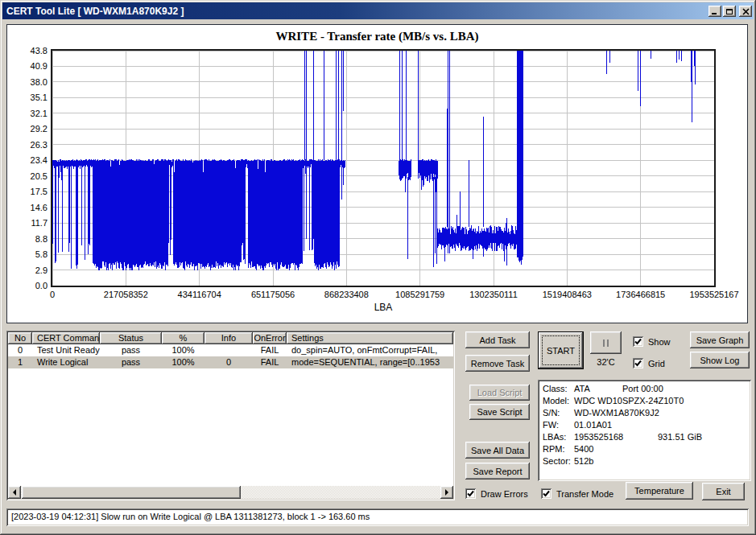  What do you see at coordinates (499, 393) in the screenshot?
I see `load-script-button: Load Script` at bounding box center [499, 393].